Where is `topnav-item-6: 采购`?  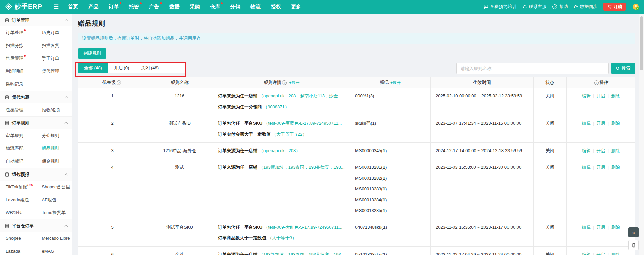
topnav-item-6: 采购 is located at coordinates (195, 7).